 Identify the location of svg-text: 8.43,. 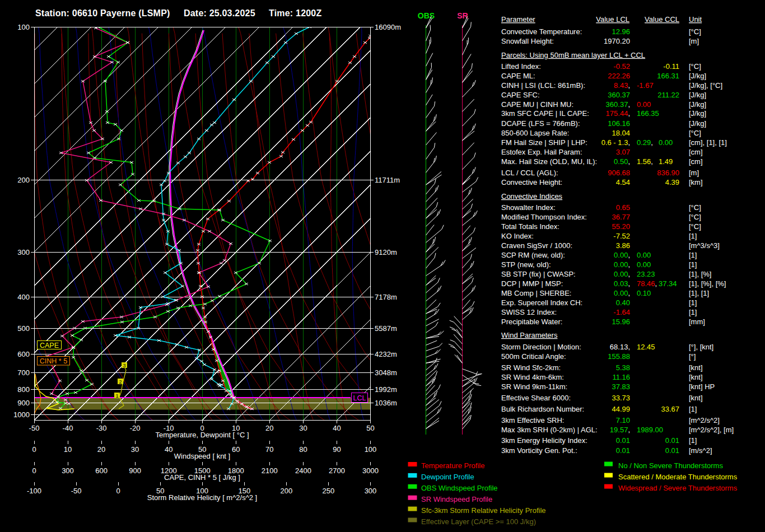
(622, 85).